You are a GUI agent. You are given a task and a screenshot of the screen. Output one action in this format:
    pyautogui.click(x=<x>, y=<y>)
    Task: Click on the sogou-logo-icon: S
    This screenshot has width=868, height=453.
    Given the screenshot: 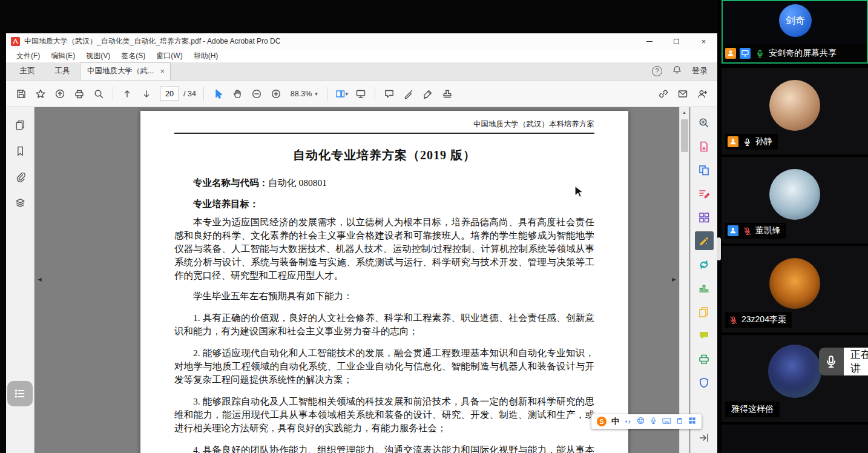 What is the action you would take?
    pyautogui.click(x=602, y=422)
    